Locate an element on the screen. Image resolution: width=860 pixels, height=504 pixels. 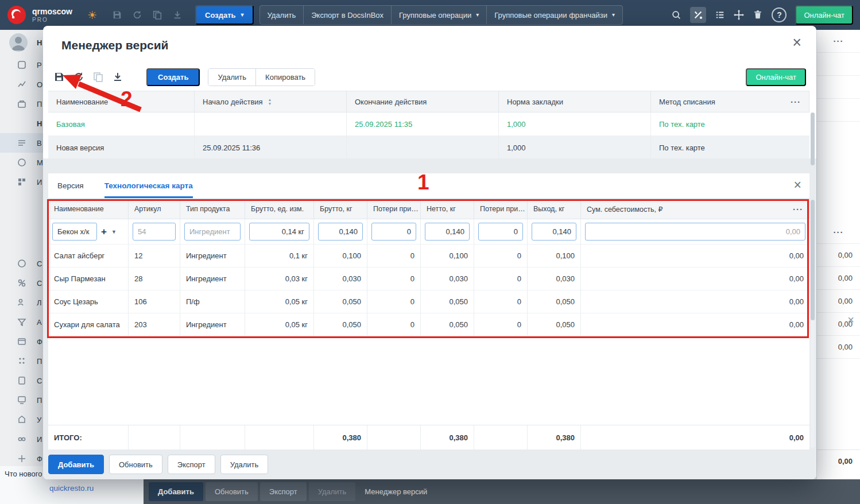
product-type-input: Ингредиент is located at coordinates (212, 232).